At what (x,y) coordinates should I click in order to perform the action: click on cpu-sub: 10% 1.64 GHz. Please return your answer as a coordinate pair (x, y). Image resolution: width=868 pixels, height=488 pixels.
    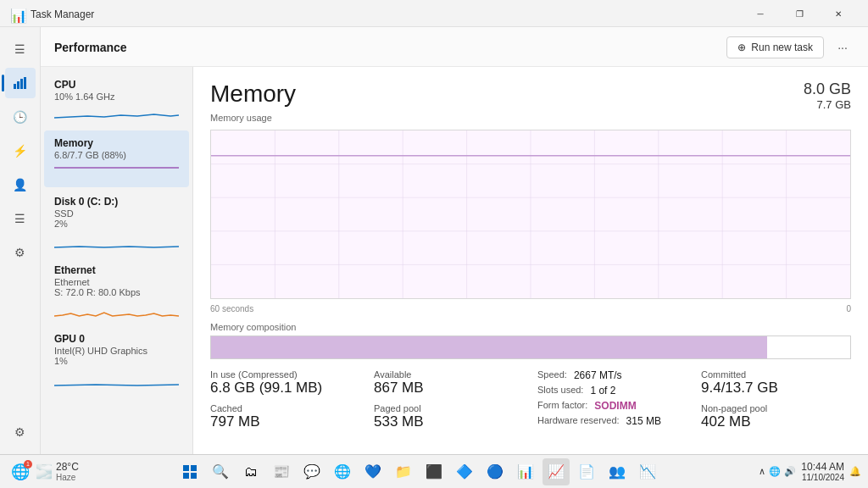
    Looking at the image, I should click on (117, 97).